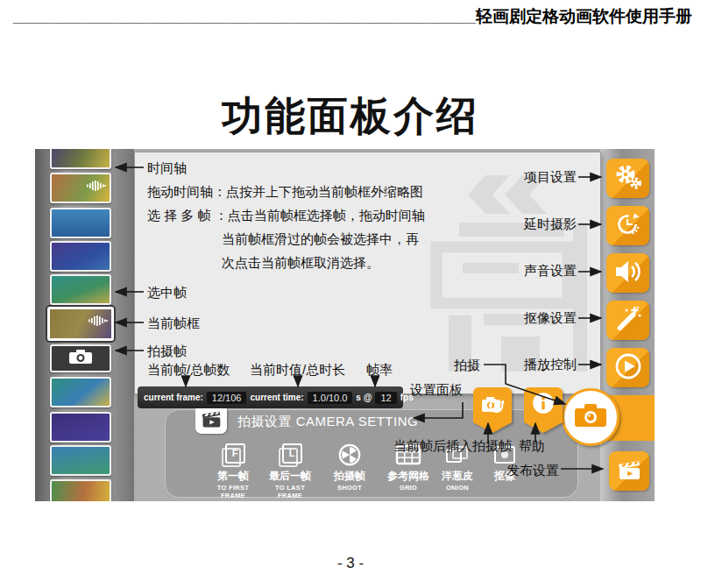 The image size is (701, 588). What do you see at coordinates (350, 117) in the screenshot?
I see `page-title: 功能面板介绍` at bounding box center [350, 117].